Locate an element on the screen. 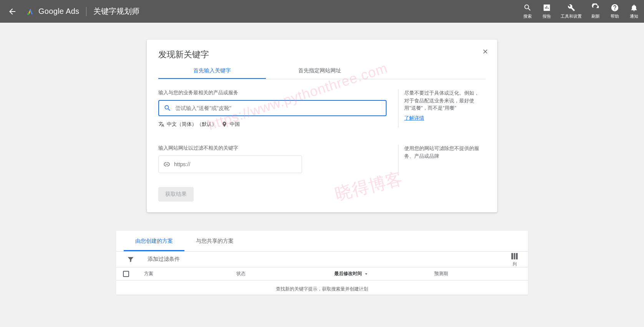  header-search-button: 搜索 is located at coordinates (528, 12).